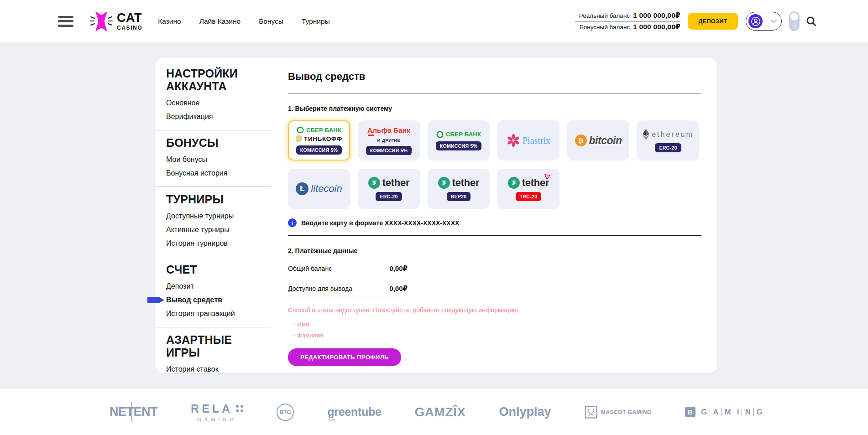  Describe the element at coordinates (292, 223) in the screenshot. I see `info-icon: i` at that location.